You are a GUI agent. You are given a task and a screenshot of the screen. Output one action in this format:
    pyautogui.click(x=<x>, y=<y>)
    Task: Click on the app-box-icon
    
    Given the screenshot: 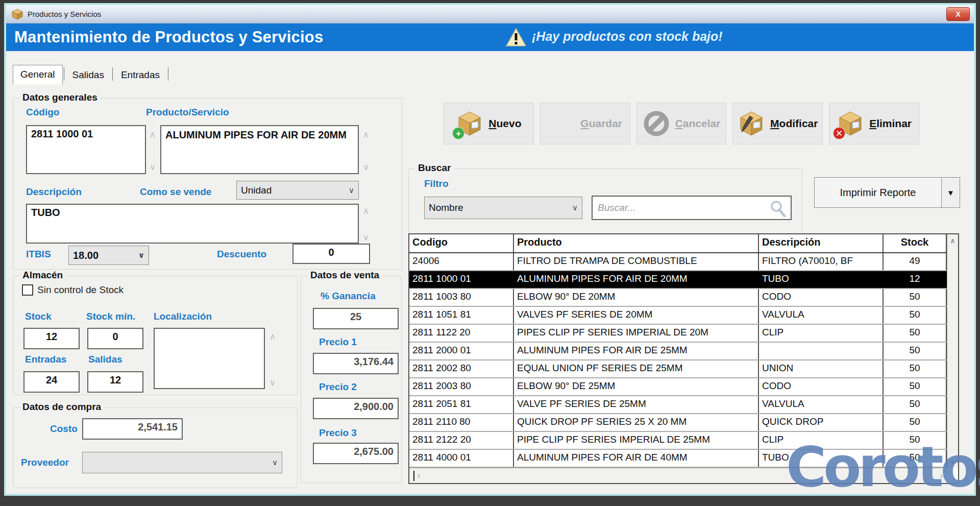 What is the action you would take?
    pyautogui.click(x=17, y=14)
    